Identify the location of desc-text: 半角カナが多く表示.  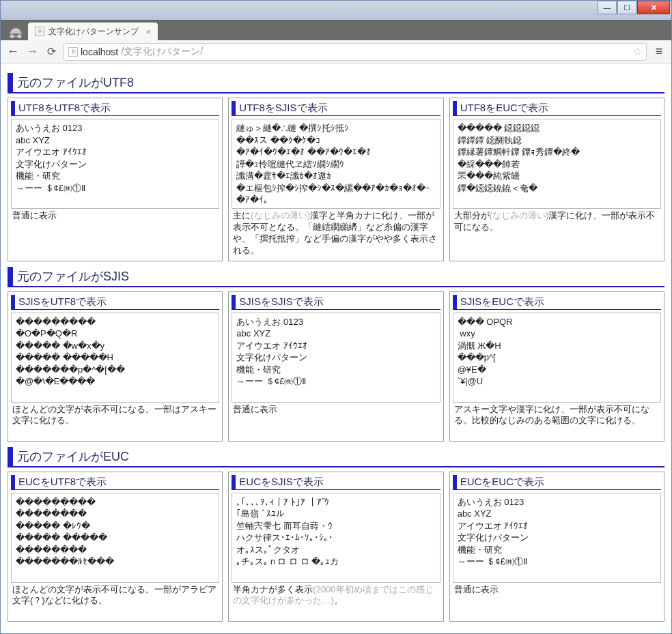
(273, 590).